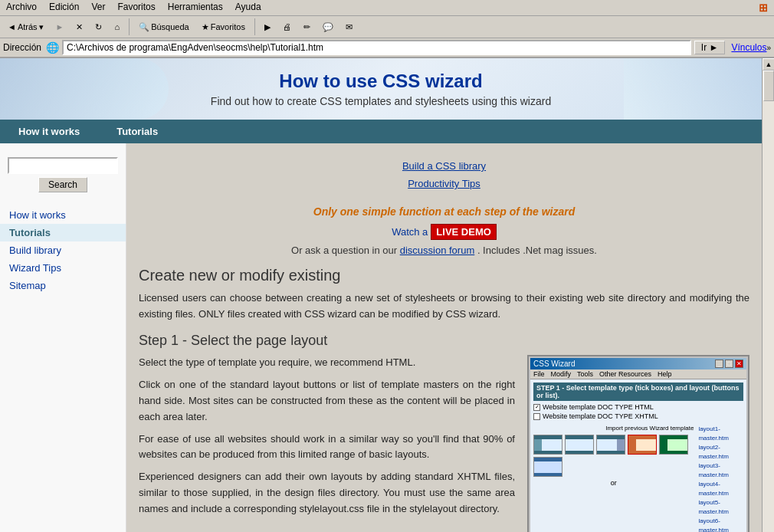 Image resolution: width=774 pixels, height=532 pixels. I want to click on cb-html: ✓, so click(536, 408).